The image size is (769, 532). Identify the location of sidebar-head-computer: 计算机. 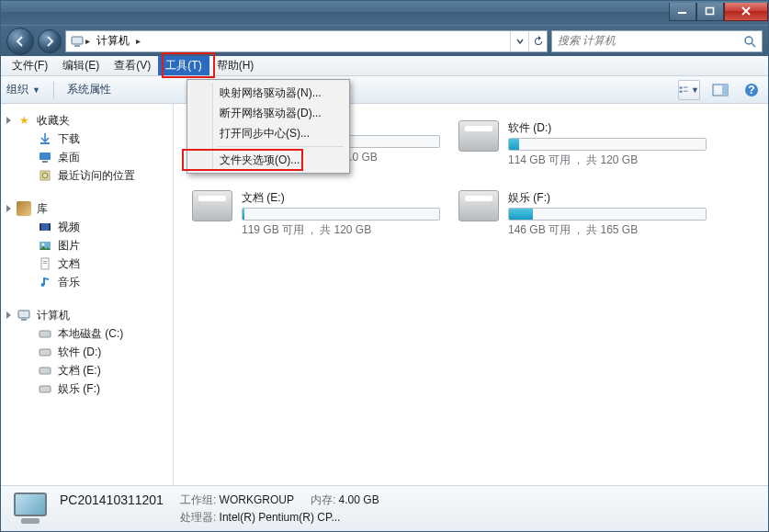
(86, 315).